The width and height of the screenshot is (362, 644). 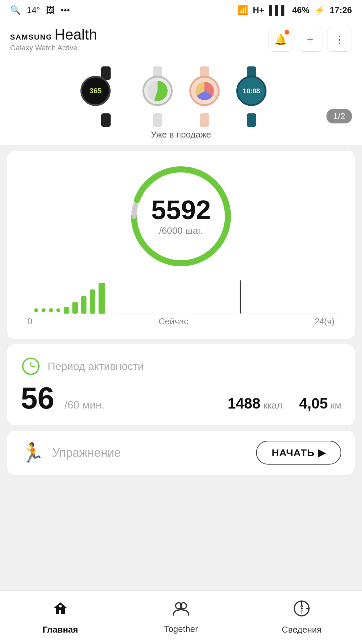 I want to click on network-bars: ▌▌▌, so click(x=278, y=10).